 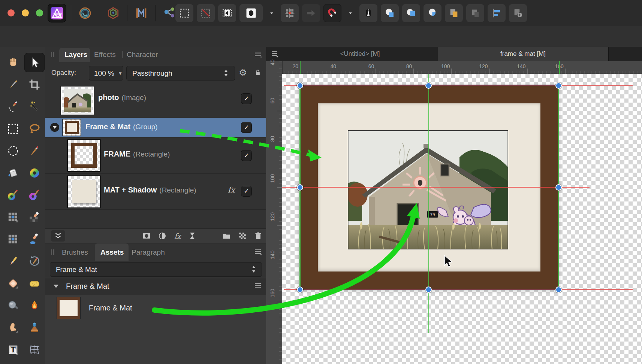 What do you see at coordinates (162, 236) in the screenshot?
I see `adjustment-layer-icon` at bounding box center [162, 236].